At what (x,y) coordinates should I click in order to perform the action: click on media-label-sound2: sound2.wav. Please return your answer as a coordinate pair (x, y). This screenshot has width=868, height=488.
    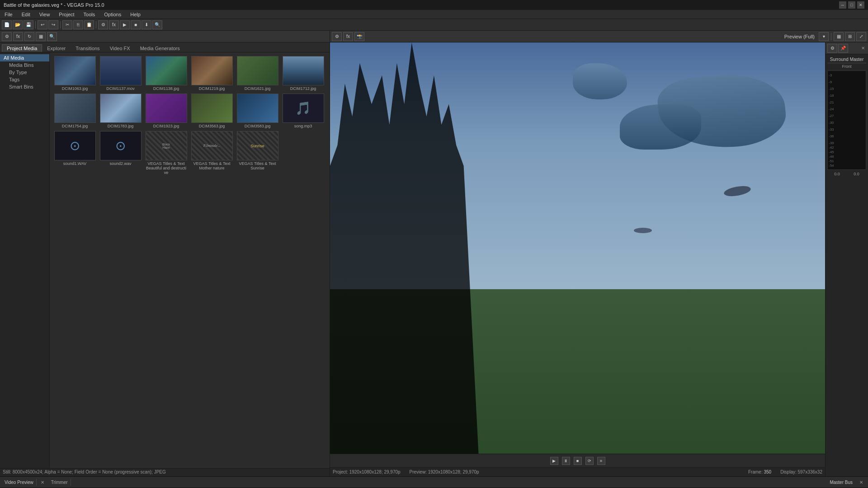
    Looking at the image, I should click on (120, 164).